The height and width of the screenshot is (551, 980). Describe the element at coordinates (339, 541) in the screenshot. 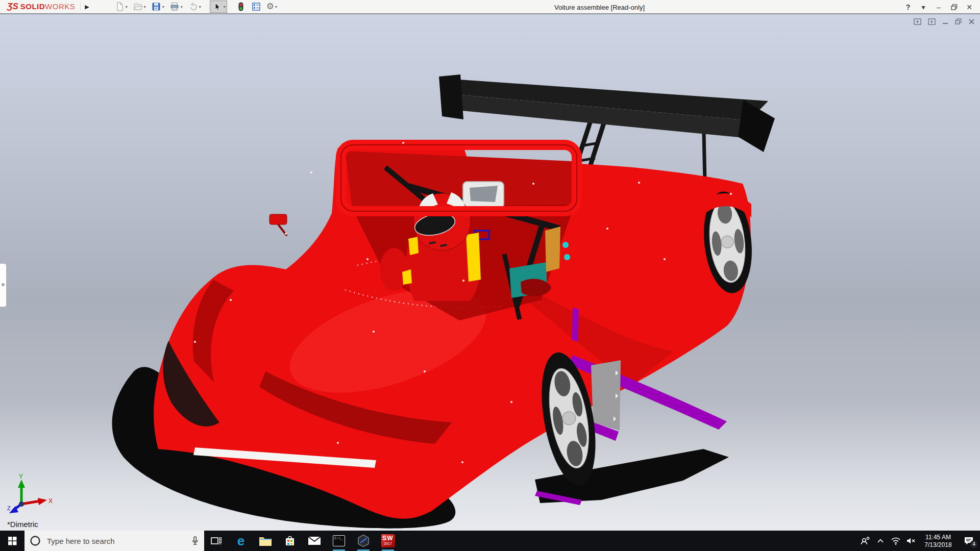

I see `command-prompt-icon: C:\_` at that location.